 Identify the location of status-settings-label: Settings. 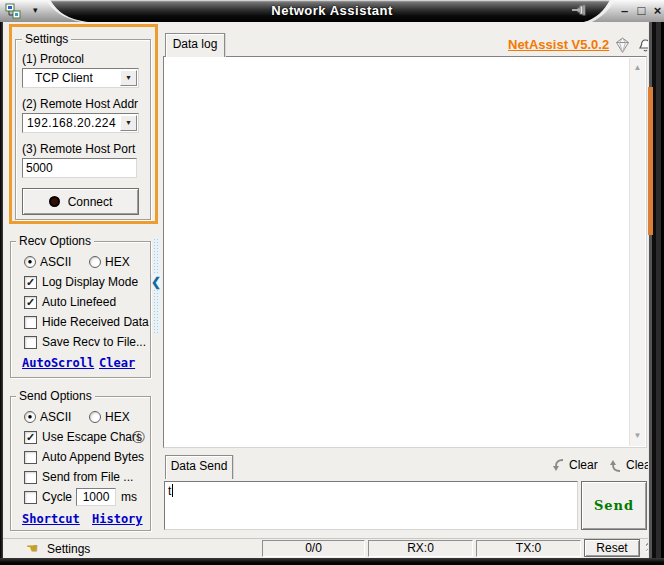
(68, 550).